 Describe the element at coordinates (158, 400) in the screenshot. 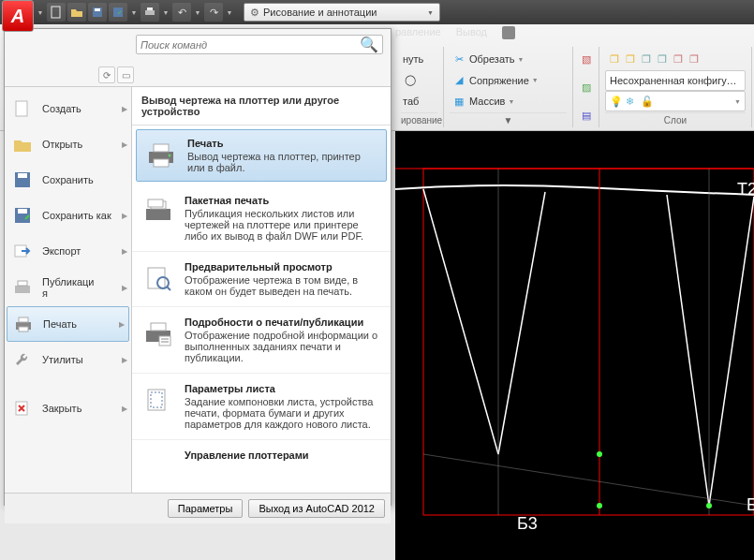

I see `page-setup-icon` at that location.